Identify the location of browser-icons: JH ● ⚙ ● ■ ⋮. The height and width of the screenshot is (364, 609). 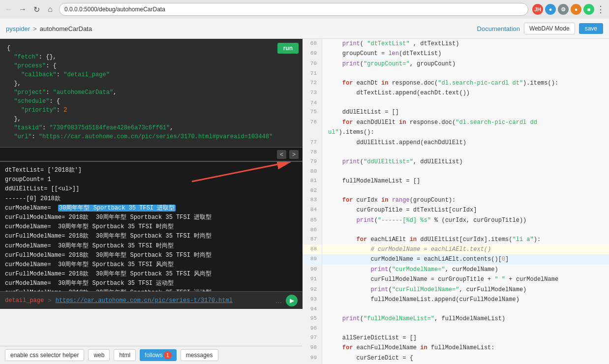
(569, 9).